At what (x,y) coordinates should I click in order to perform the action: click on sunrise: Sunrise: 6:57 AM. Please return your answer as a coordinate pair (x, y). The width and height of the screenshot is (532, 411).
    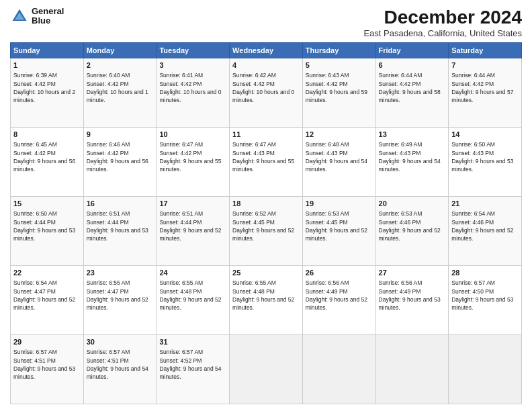
    Looking at the image, I should click on (473, 283).